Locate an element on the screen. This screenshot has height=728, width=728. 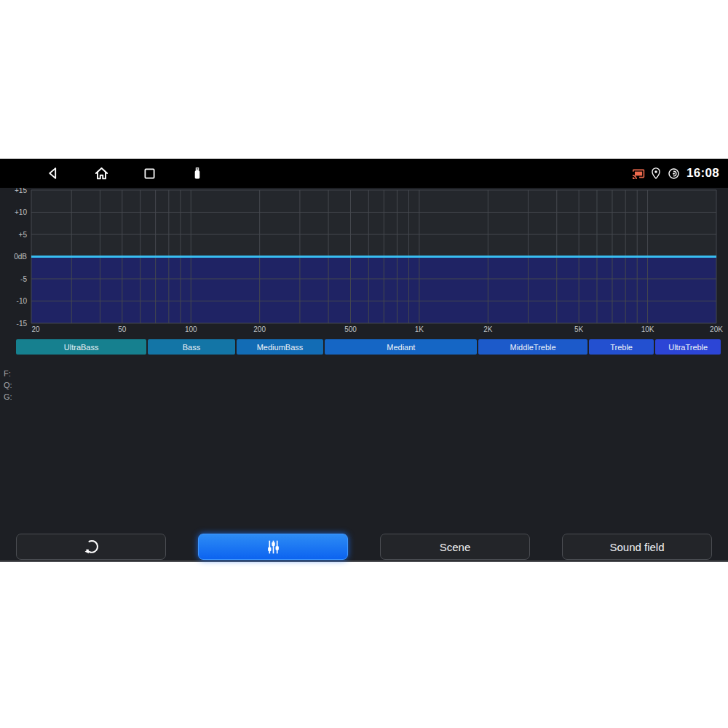
x-tick-label: 1K is located at coordinates (419, 329).